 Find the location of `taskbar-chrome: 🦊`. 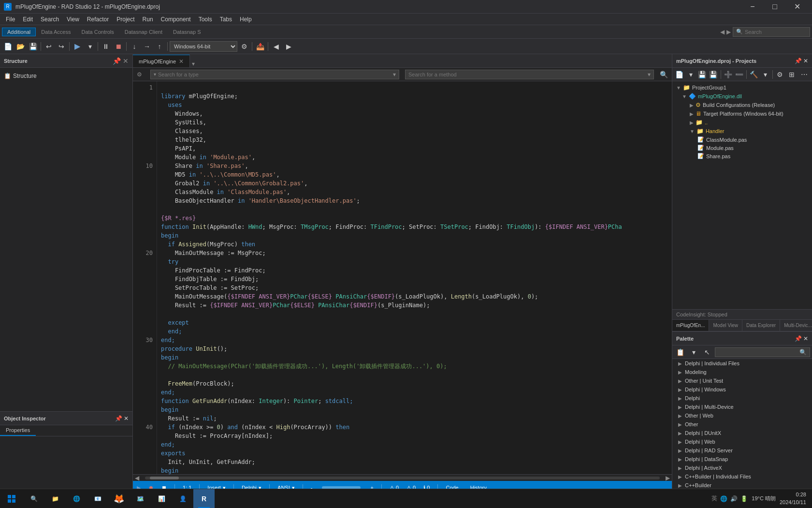

taskbar-chrome: 🦊 is located at coordinates (119, 499).